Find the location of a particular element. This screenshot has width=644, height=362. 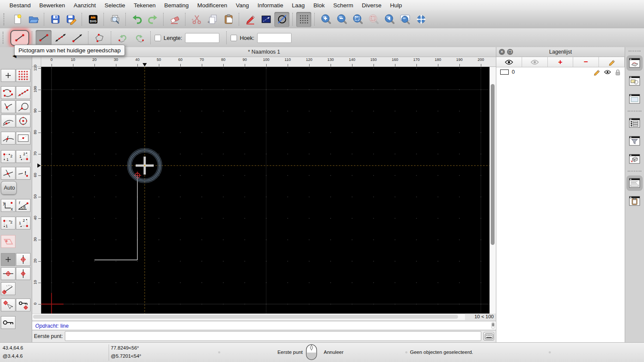

zoom-in-button is located at coordinates (325, 20).